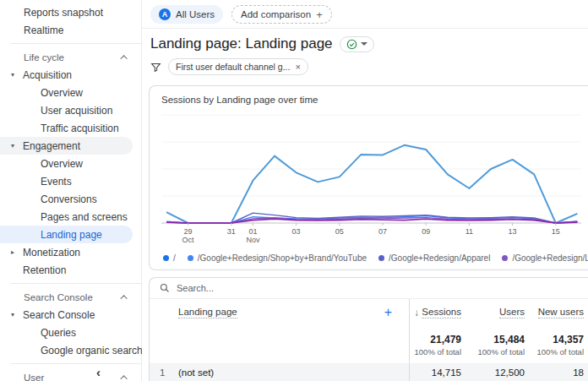 This screenshot has height=381, width=588. Describe the element at coordinates (556, 231) in the screenshot. I see `svg-text: 15` at that location.